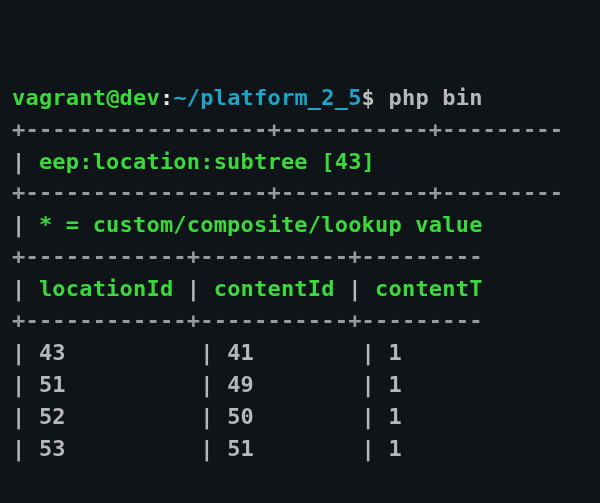 This screenshot has width=600, height=503. Describe the element at coordinates (106, 288) in the screenshot. I see `column-header: locationId` at that location.